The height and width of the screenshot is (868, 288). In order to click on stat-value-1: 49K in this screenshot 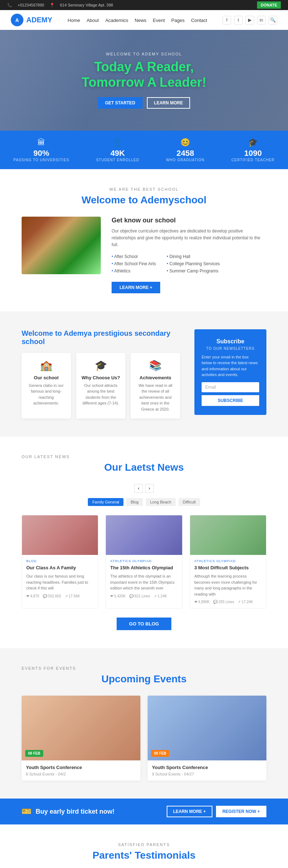, I will do `click(118, 153)`.